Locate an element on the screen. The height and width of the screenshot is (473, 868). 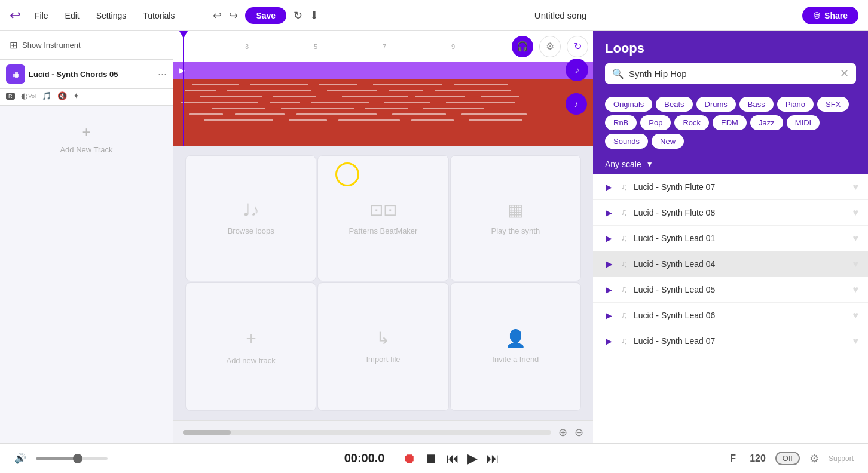
tag-piano: Piano is located at coordinates (795, 104).